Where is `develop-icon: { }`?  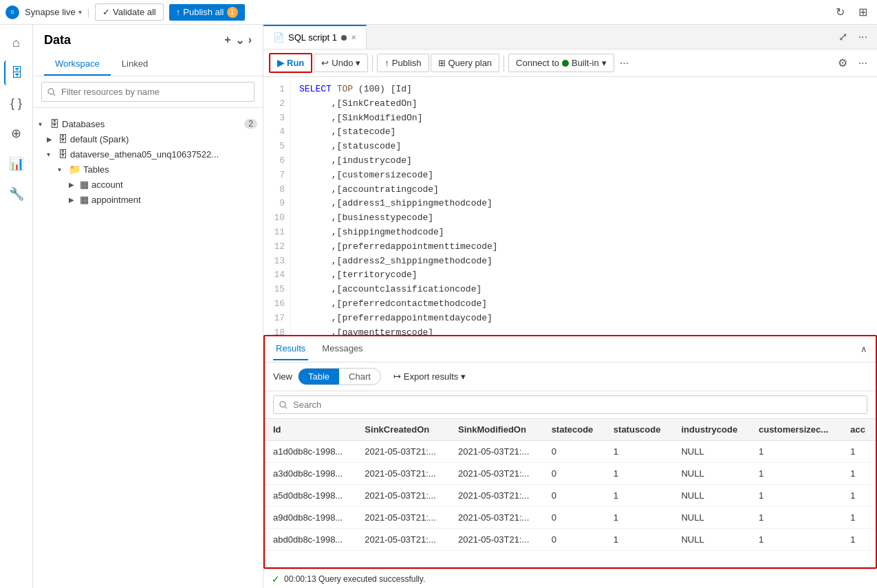
develop-icon: { } is located at coordinates (17, 103).